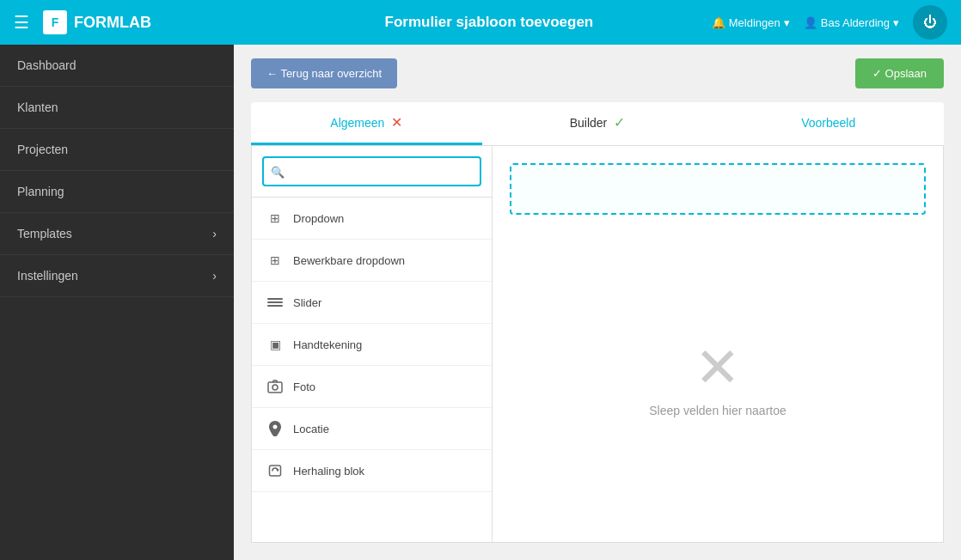  I want to click on field-label: Dropdown, so click(318, 218).